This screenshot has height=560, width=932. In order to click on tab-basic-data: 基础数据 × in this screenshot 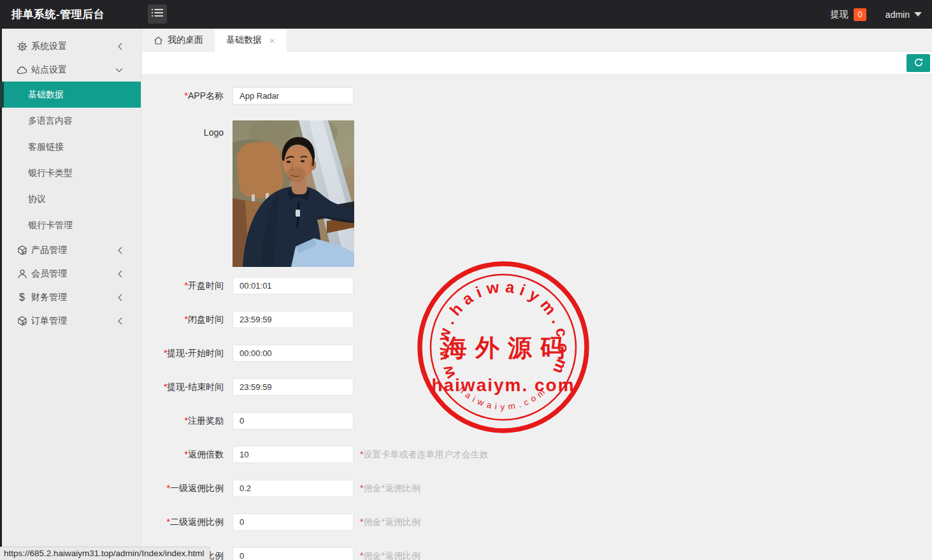, I will do `click(251, 40)`.